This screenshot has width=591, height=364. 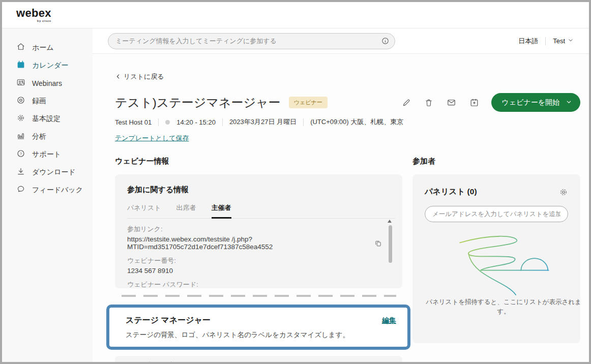 I want to click on host-name: Test Host 01, so click(x=133, y=122).